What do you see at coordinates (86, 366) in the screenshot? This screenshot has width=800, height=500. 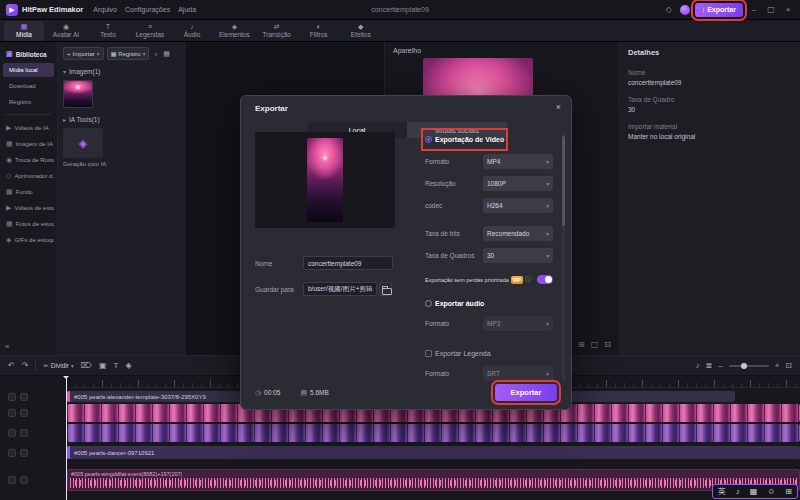 I see `delete-icon: ⌦` at bounding box center [86, 366].